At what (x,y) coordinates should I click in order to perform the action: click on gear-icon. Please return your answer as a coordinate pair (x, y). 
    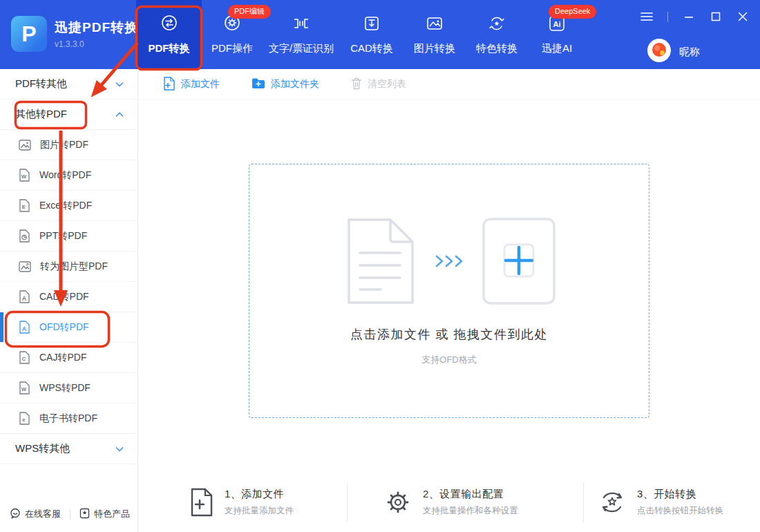
    Looking at the image, I should click on (398, 502).